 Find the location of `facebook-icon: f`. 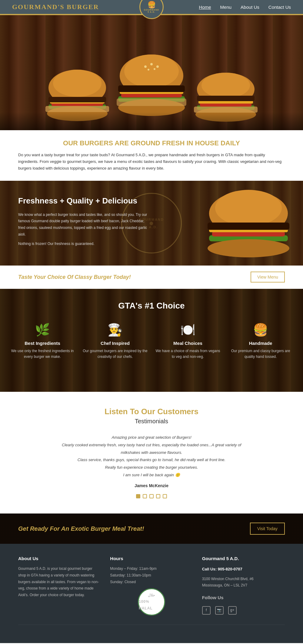

facebook-icon: f is located at coordinates (206, 610).